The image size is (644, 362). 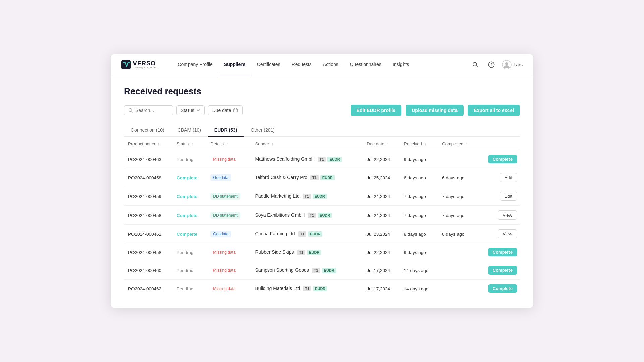 What do you see at coordinates (190, 143) in the screenshot?
I see `col-status: Status ↑` at bounding box center [190, 143].